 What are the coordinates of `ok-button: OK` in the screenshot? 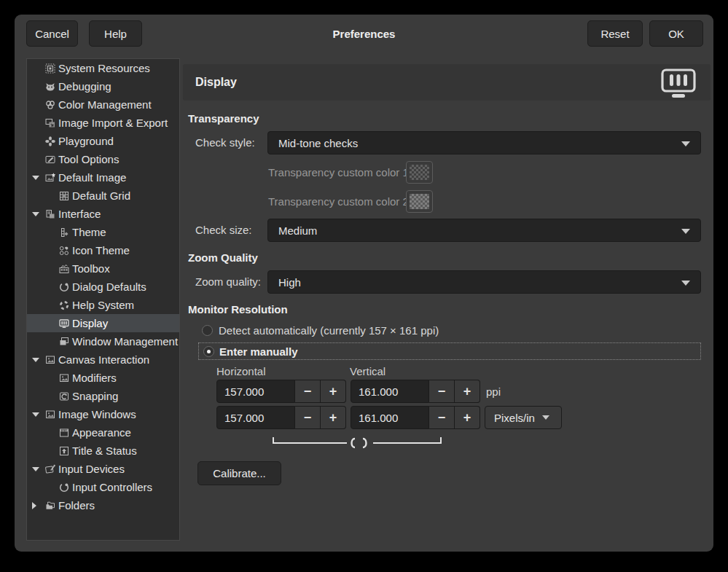 It's located at (676, 34).